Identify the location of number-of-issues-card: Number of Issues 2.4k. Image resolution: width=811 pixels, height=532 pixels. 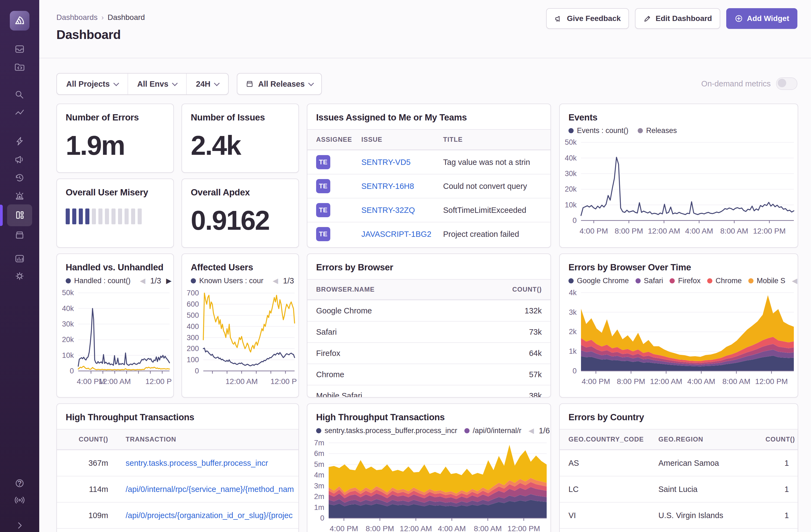
(240, 138).